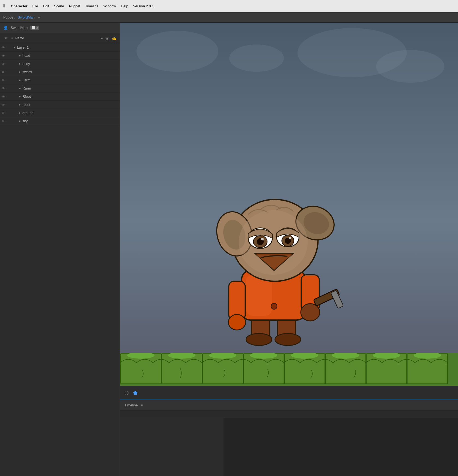  What do you see at coordinates (59, 6) in the screenshot?
I see `menu-scene: Scene` at bounding box center [59, 6].